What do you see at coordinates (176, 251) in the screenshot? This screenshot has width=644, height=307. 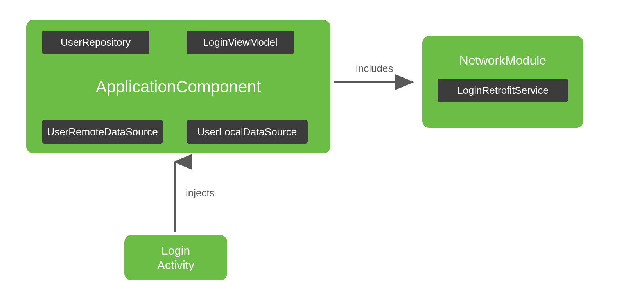 I see `login-activity-label-line1: Login` at bounding box center [176, 251].